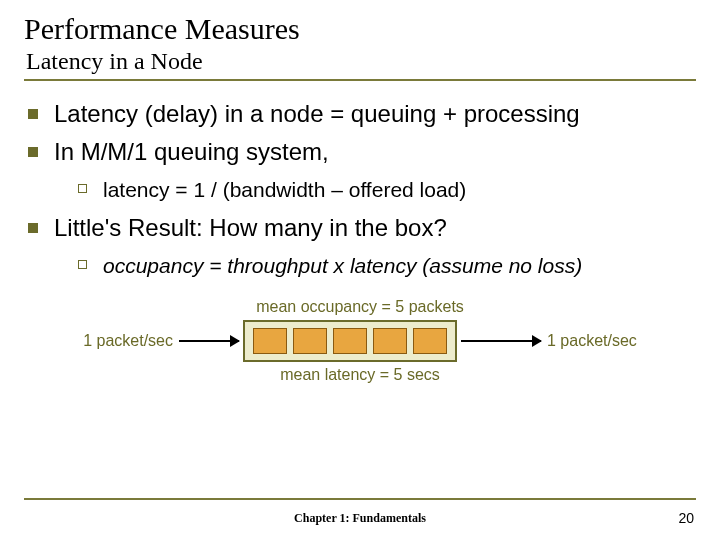 The image size is (720, 540). What do you see at coordinates (686, 518) in the screenshot?
I see `page-number: 20` at bounding box center [686, 518].